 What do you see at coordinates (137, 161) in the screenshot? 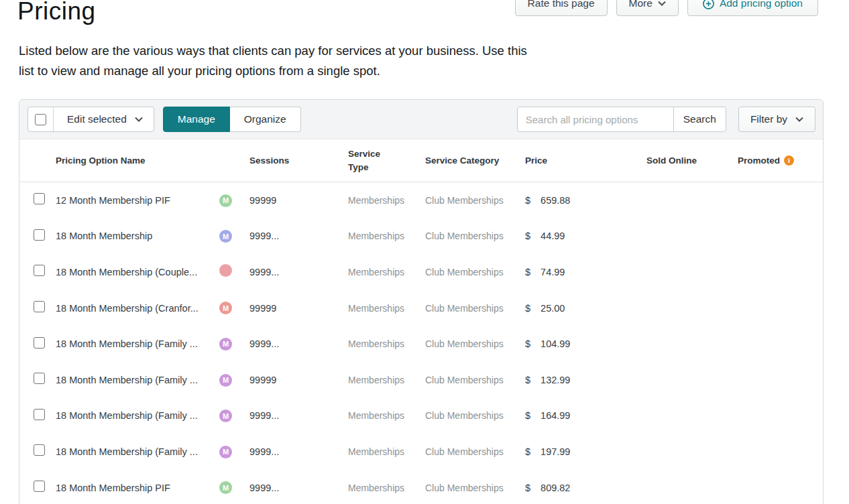
I see `column-header-name: Pricing Option Name` at bounding box center [137, 161].